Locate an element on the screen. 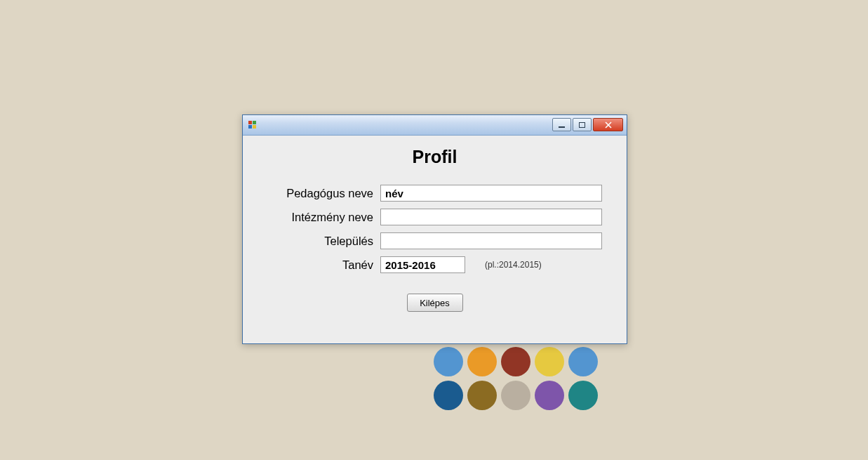 The image size is (868, 460). window-controls is located at coordinates (588, 125).